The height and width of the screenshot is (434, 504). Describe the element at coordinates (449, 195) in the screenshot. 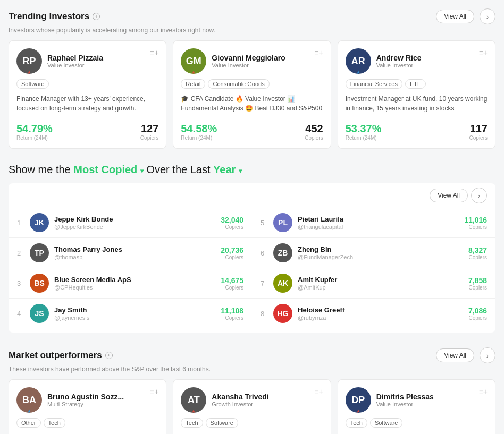

I see `most-copied-view-all-button: View All` at that location.